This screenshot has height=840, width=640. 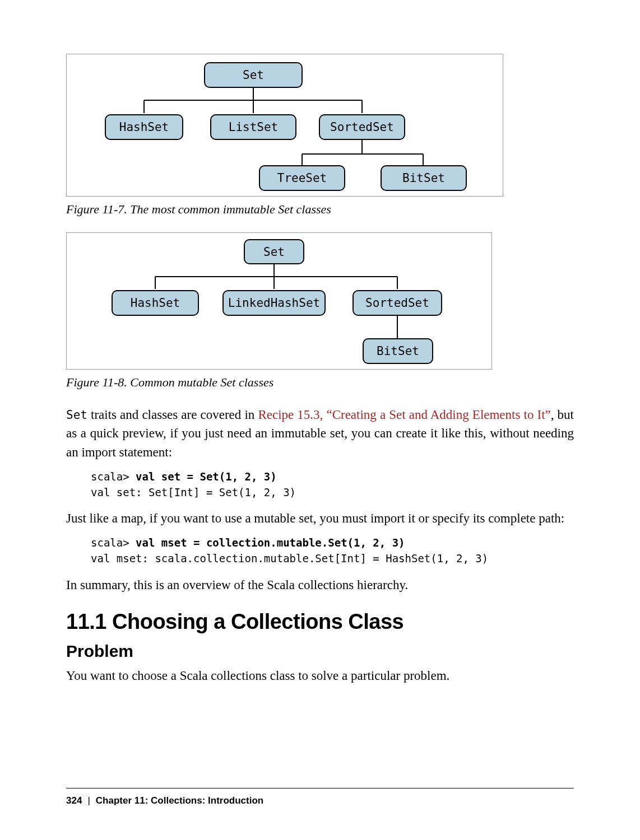 What do you see at coordinates (320, 382) in the screenshot?
I see `figure-11-8-caption: Figure 11-8. Common mutable Set classes` at bounding box center [320, 382].